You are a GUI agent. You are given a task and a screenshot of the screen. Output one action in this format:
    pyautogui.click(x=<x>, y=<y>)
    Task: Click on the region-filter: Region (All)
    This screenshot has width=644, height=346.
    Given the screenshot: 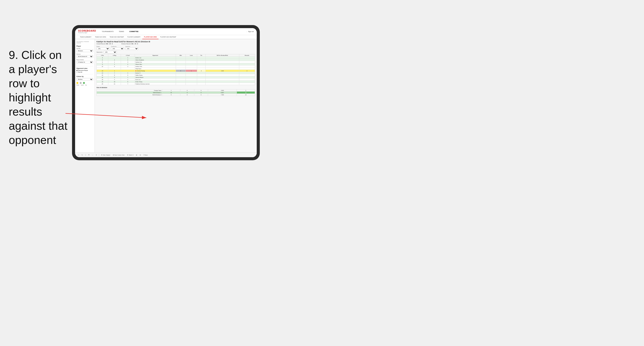 What is the action you would take?
    pyautogui.click(x=103, y=48)
    